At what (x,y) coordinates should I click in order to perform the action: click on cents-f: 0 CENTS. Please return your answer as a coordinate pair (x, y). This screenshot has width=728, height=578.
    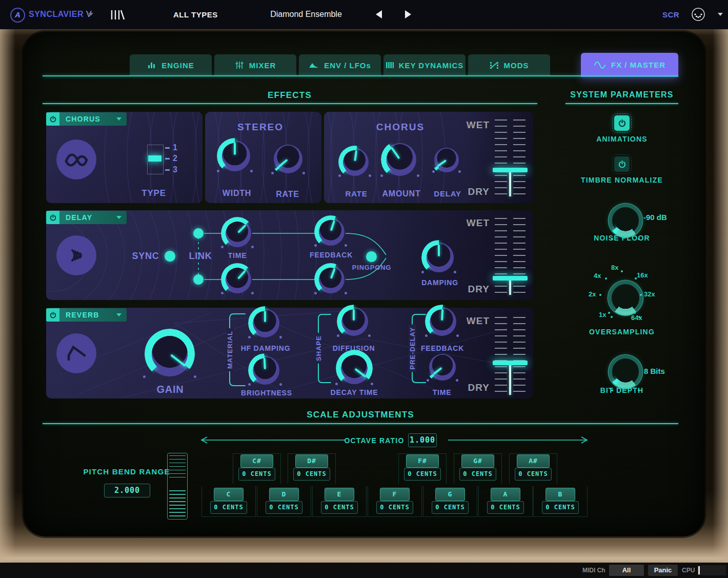
    Looking at the image, I should click on (395, 508).